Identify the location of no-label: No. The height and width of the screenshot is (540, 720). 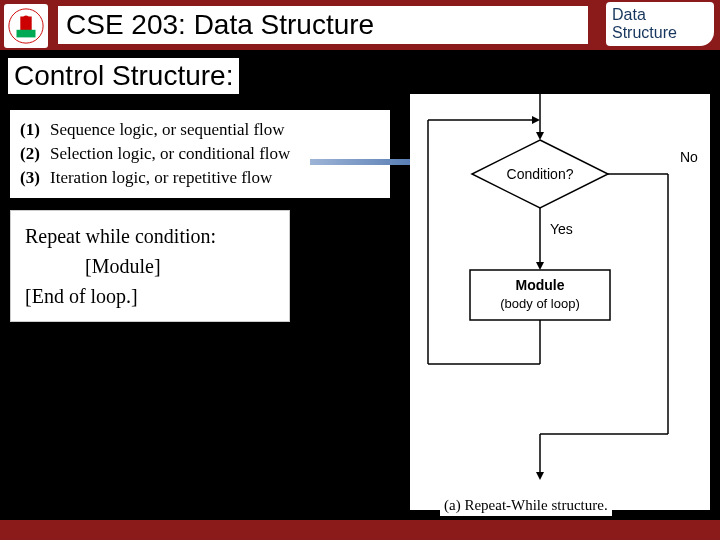
(689, 157).